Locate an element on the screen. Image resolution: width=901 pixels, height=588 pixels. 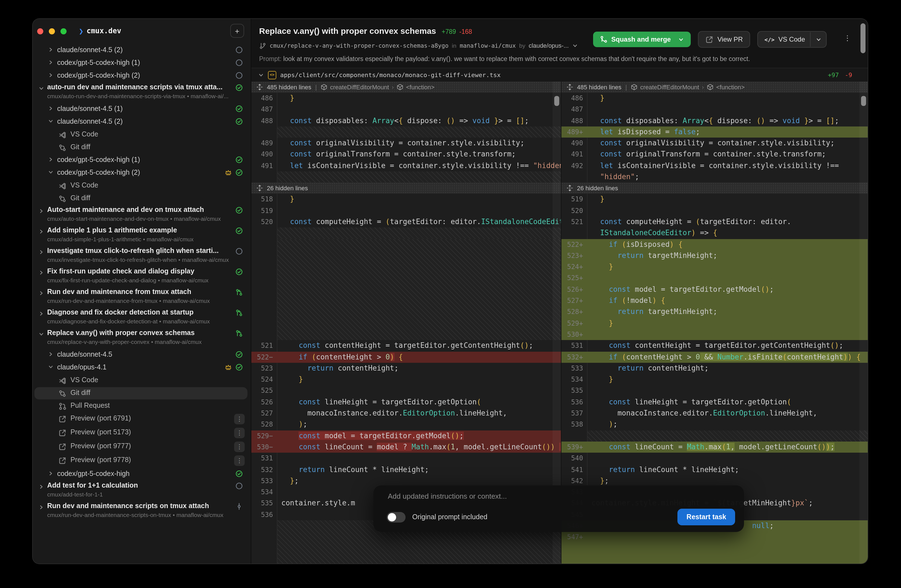
toggle-knob is located at coordinates (392, 517).